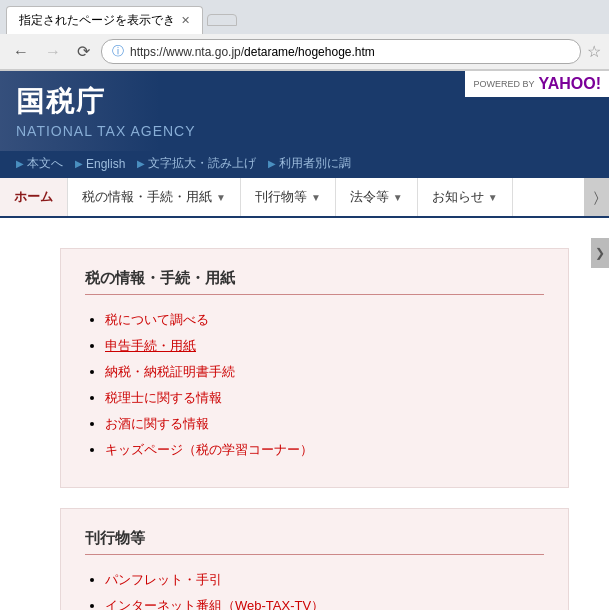 This screenshot has height=610, width=609. I want to click on caret-icon-oshirase: ▼, so click(493, 198).